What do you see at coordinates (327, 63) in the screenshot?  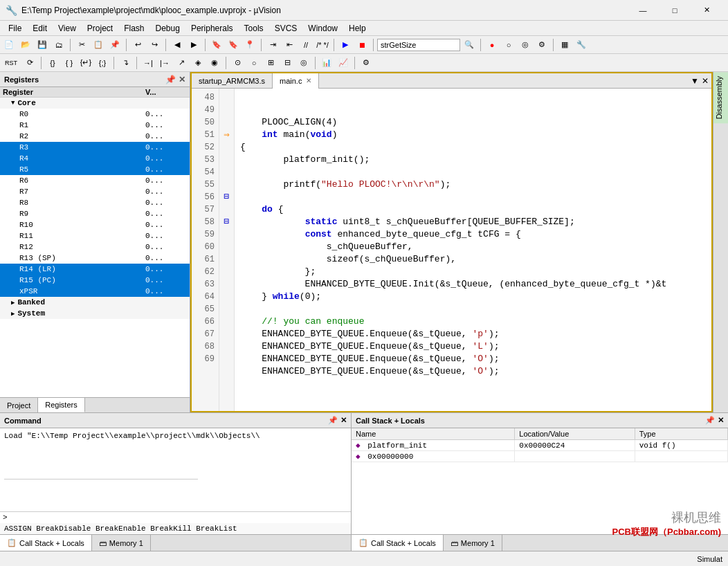 I see `trace-button: 📊` at bounding box center [327, 63].